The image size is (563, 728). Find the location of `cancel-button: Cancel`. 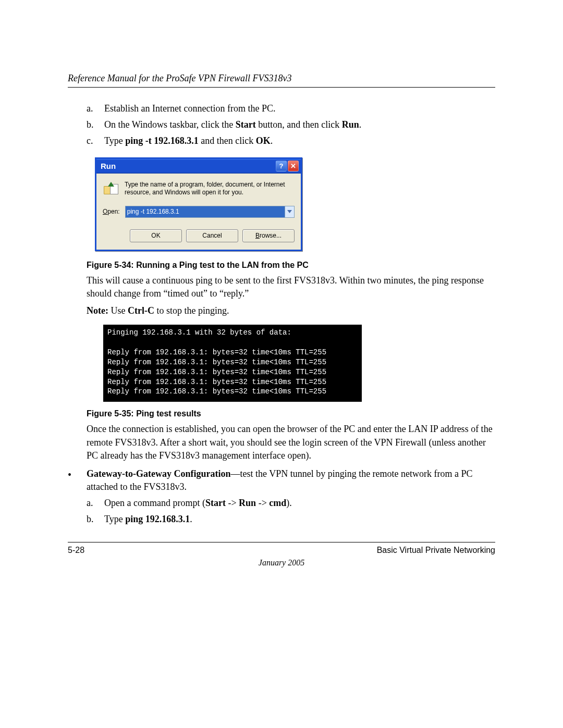

cancel-button: Cancel is located at coordinates (212, 236).